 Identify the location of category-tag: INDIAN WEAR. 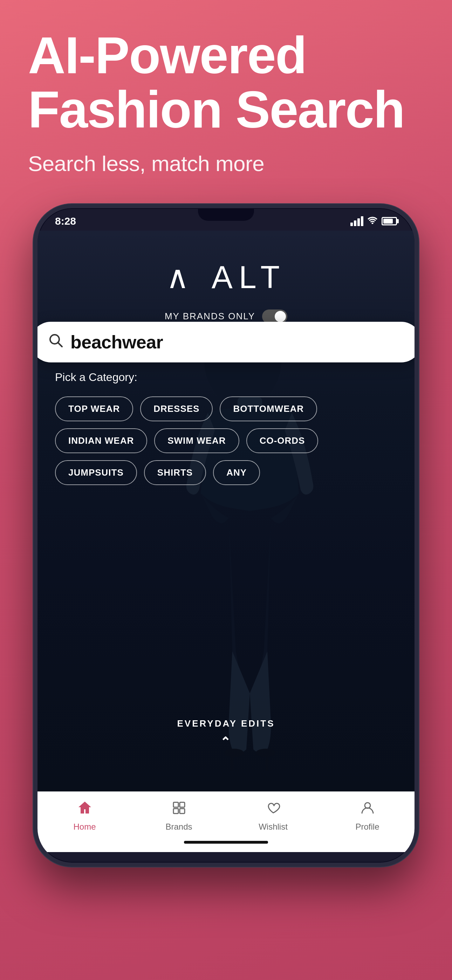
(101, 441).